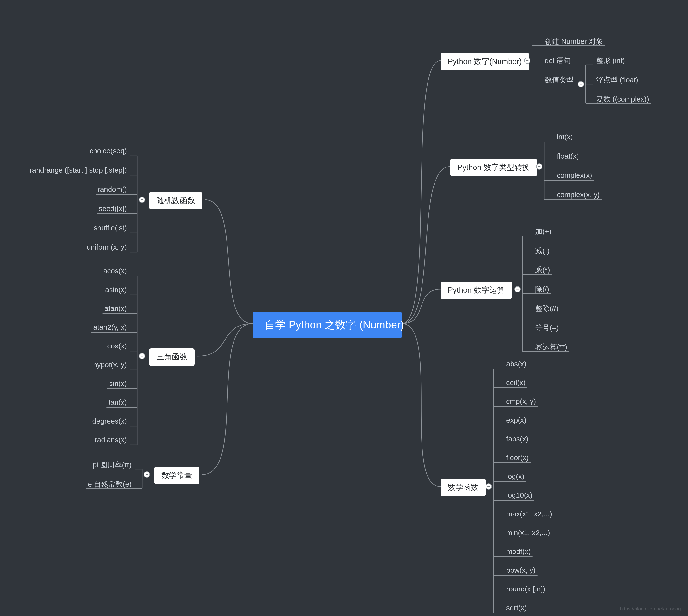 This screenshot has width=688, height=616. I want to click on number-ops-leaf: 除(/), so click(542, 290).